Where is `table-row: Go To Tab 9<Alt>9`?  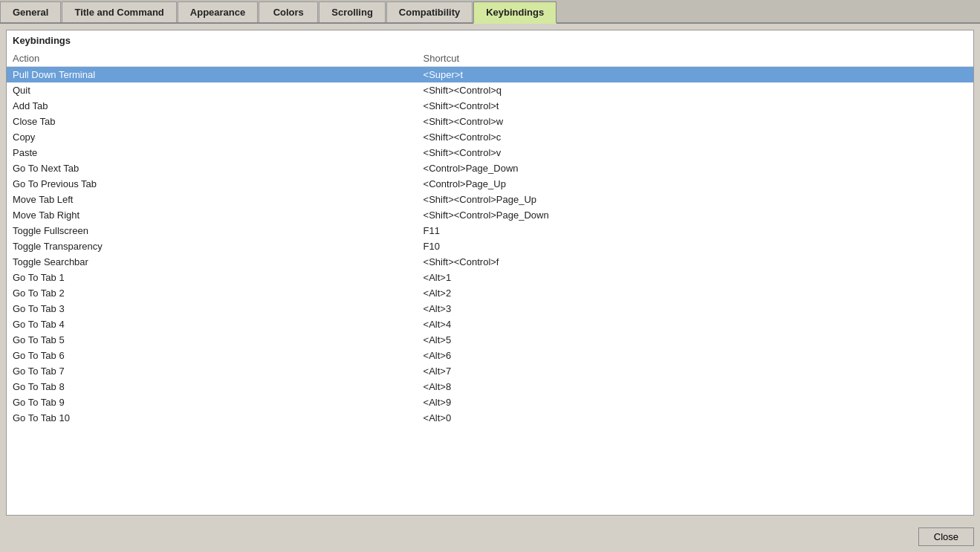 table-row: Go To Tab 9<Alt>9 is located at coordinates (490, 403).